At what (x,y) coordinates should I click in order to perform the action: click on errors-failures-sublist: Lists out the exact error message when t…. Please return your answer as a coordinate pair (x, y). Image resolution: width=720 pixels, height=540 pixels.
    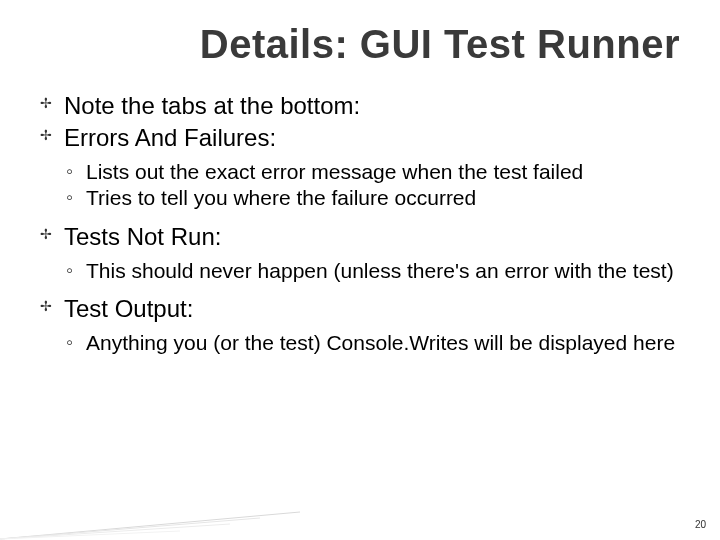
    Looking at the image, I should click on (377, 186).